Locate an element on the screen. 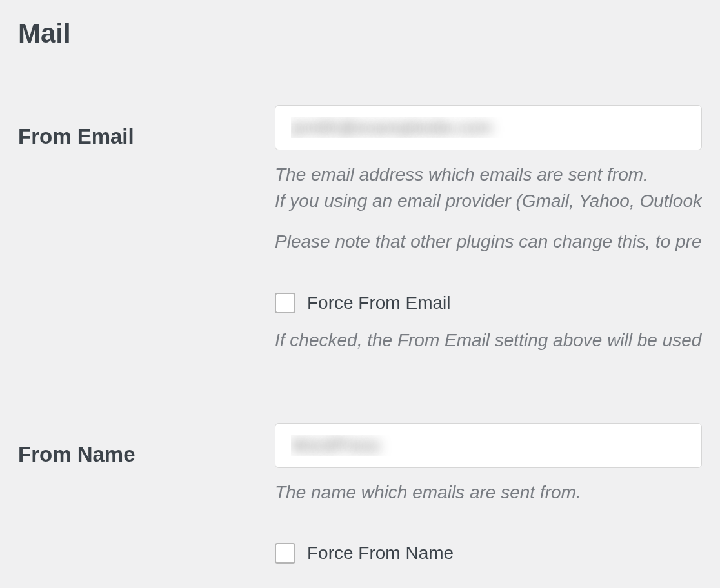 This screenshot has height=588, width=720. force-from-name-checkbox is located at coordinates (285, 553).